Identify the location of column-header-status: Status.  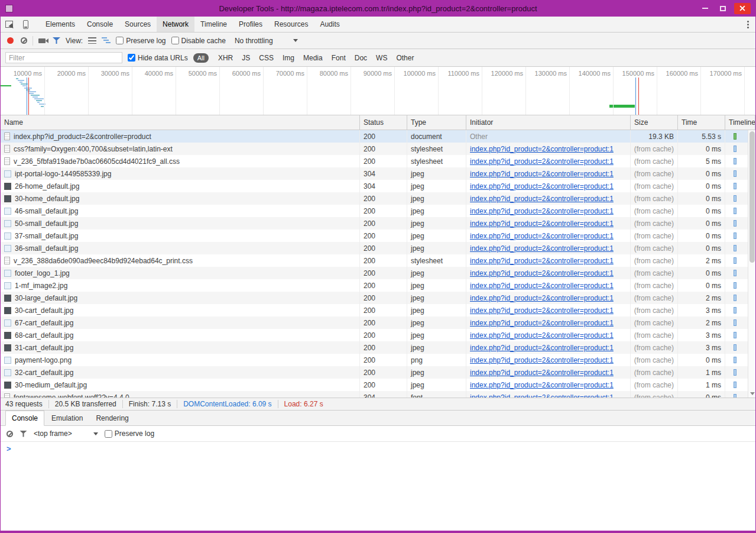
(384, 122).